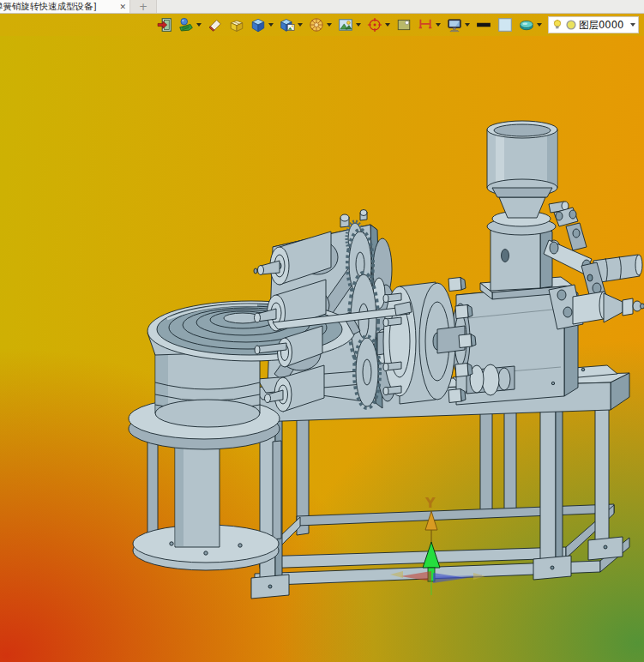  Describe the element at coordinates (258, 25) in the screenshot. I see `shaded-cube-icon` at that location.